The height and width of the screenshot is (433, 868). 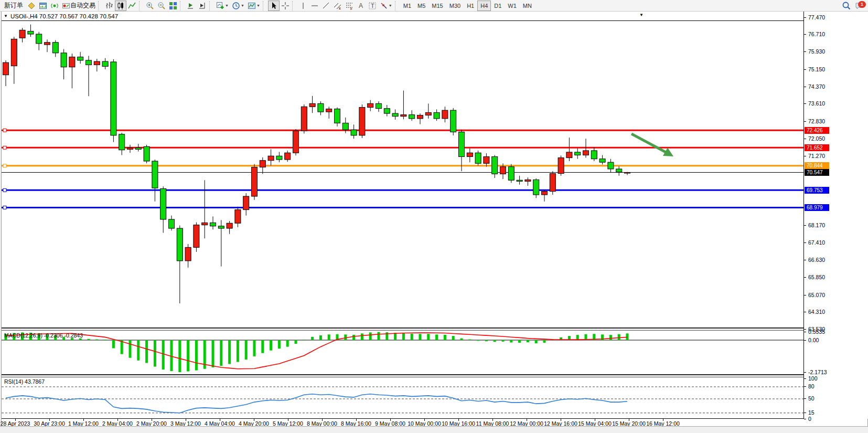 I want to click on tf-m1-button: M1, so click(x=407, y=6).